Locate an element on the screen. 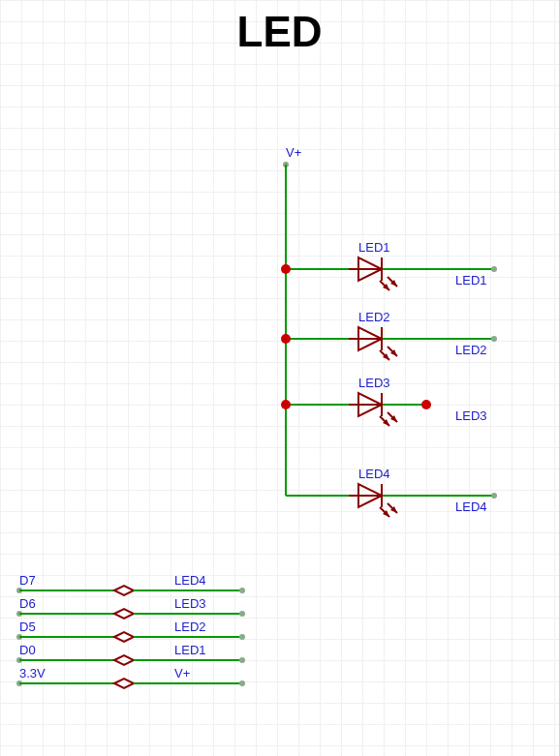  conn4-right-label: V+ is located at coordinates (182, 674).